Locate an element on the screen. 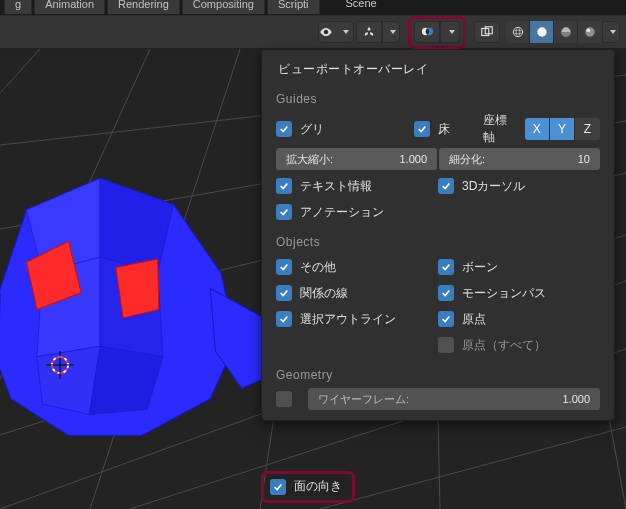  workspace-tabs: g Animation Rendering Compositing Script… is located at coordinates (313, 8).